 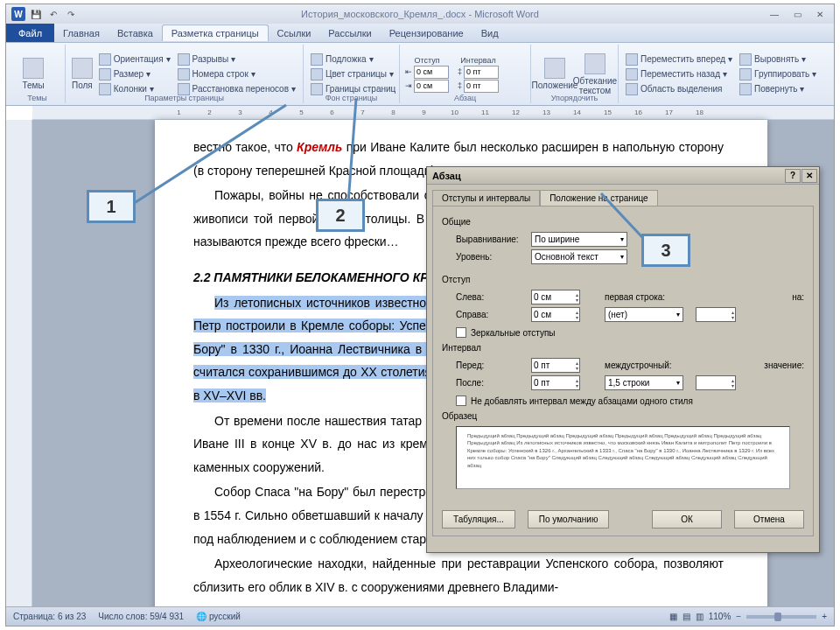 What do you see at coordinates (569, 520) in the screenshot?
I see `default-button: По умолчанию` at bounding box center [569, 520].